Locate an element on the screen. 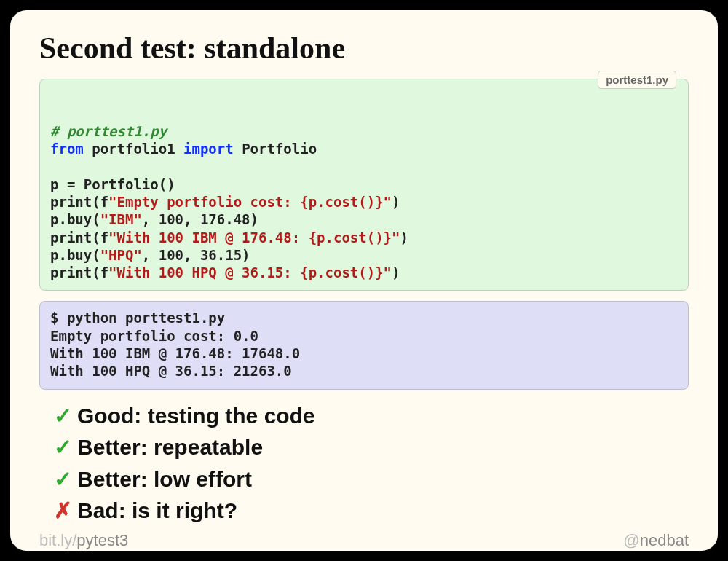  kw-import: import is located at coordinates (208, 149).